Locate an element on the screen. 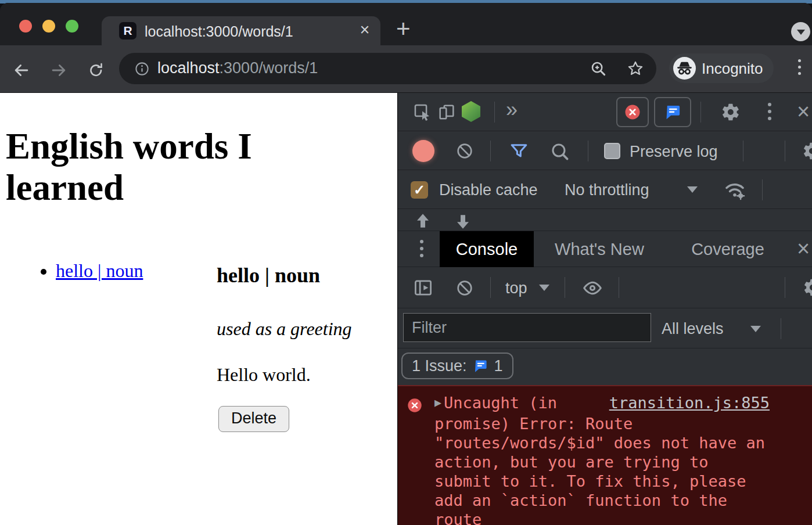 The width and height of the screenshot is (812, 525). console-settings-gear-icon is located at coordinates (807, 287).